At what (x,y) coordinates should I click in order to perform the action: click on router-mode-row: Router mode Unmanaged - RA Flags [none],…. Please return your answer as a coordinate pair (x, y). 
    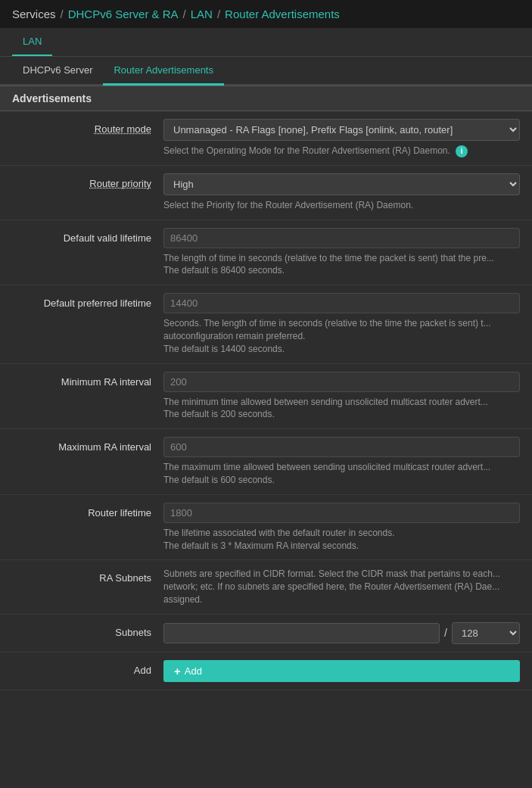
    Looking at the image, I should click on (266, 139).